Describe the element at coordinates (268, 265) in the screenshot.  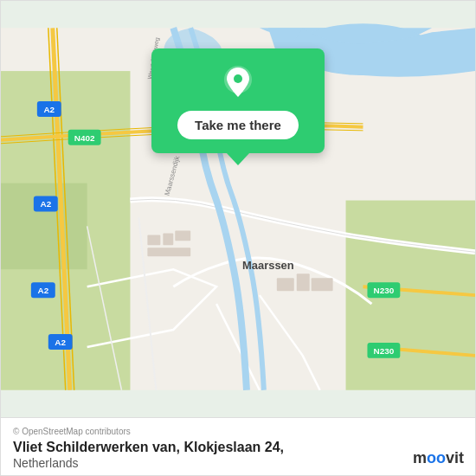
I see `svg-text: Maarssen` at that location.